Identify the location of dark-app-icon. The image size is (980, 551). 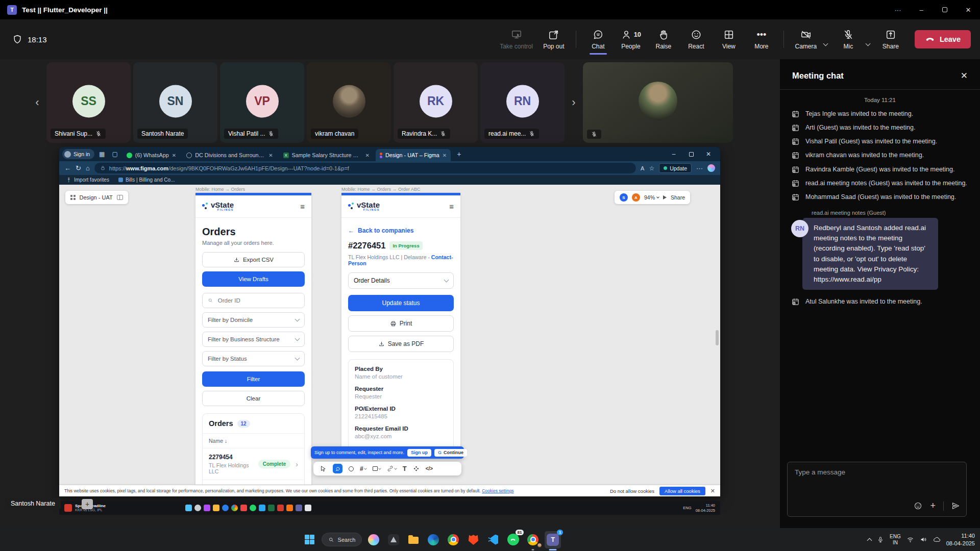
(394, 540).